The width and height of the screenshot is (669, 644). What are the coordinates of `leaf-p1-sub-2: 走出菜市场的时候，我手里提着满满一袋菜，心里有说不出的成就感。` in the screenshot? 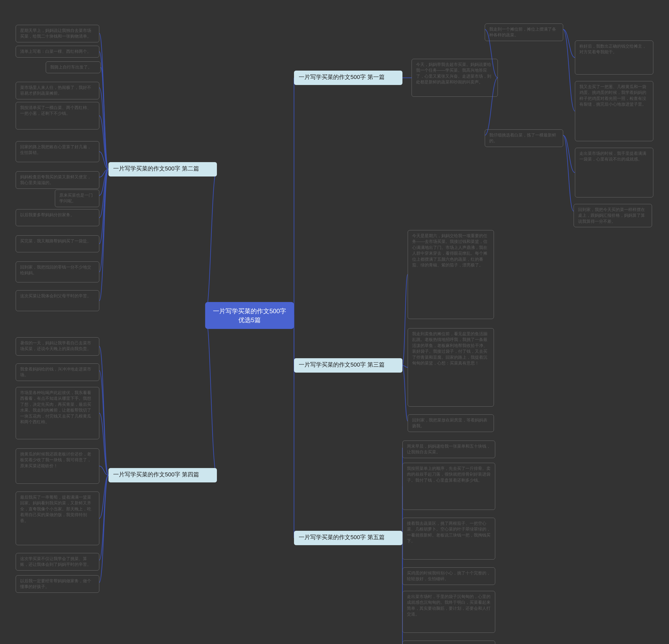 It's located at (614, 173).